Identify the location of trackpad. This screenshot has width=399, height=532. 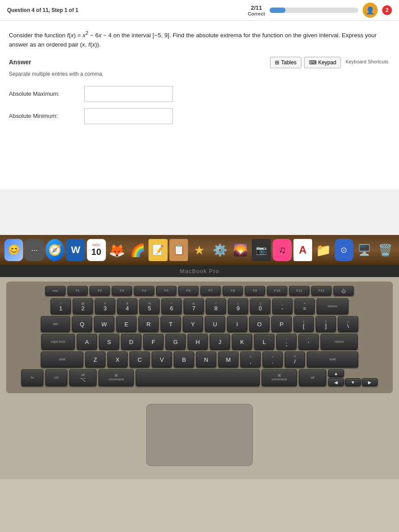
(200, 435).